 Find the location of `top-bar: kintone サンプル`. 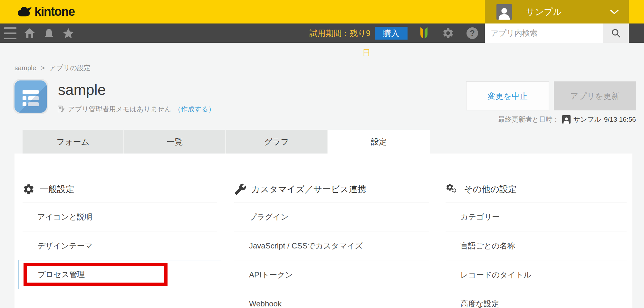

top-bar: kintone サンプル is located at coordinates (322, 12).